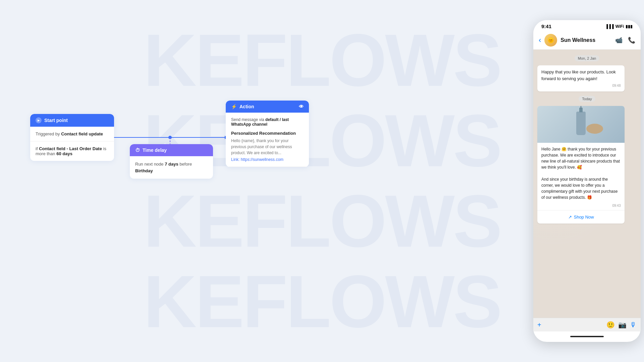 The height and width of the screenshot is (362, 644). Describe the element at coordinates (587, 337) in the screenshot. I see `home-indicator` at that location.